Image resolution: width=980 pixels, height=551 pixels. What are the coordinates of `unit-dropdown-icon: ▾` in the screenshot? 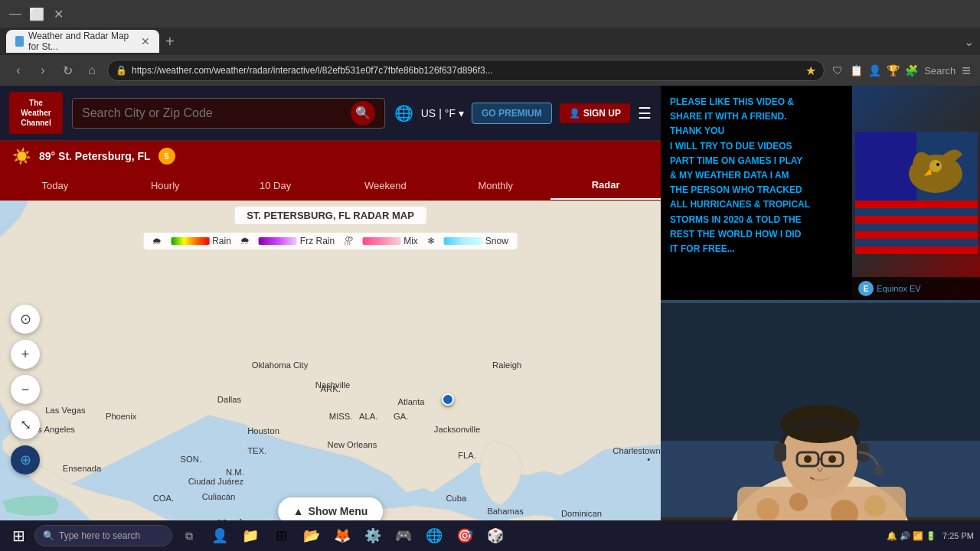 It's located at (461, 113).